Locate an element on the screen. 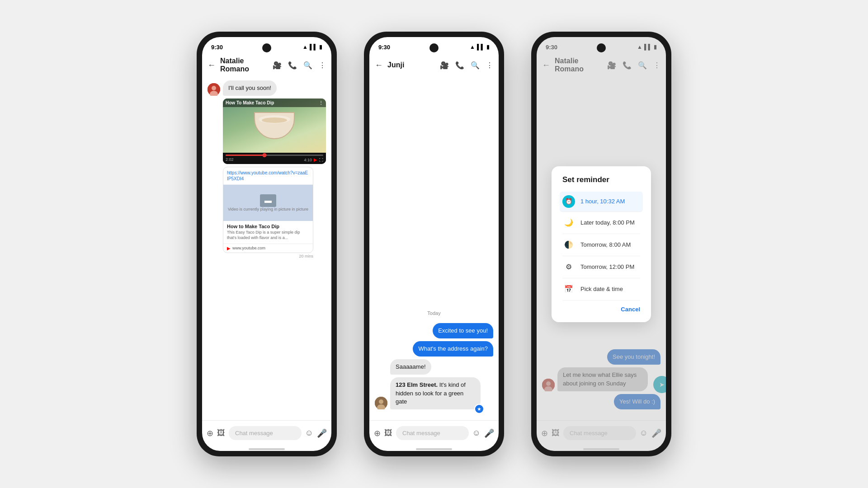 This screenshot has width=868, height=488. reminder-label-1: 1 hour, 10:32 AM is located at coordinates (603, 202).